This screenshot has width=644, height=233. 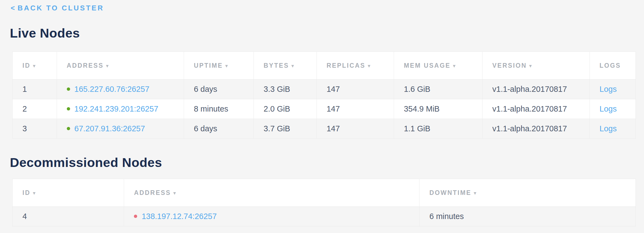 I want to click on live-header-uptime-label: UPTIME, so click(x=208, y=66).